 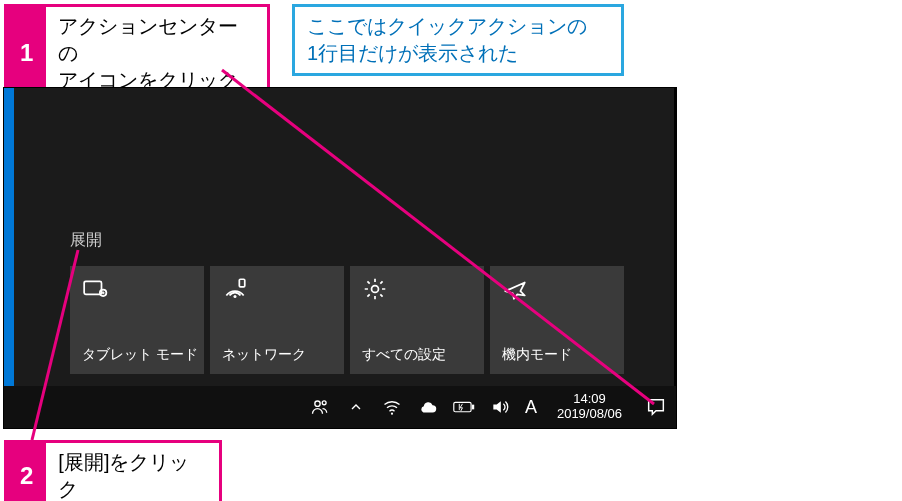 I want to click on wifi-icon, so click(x=392, y=407).